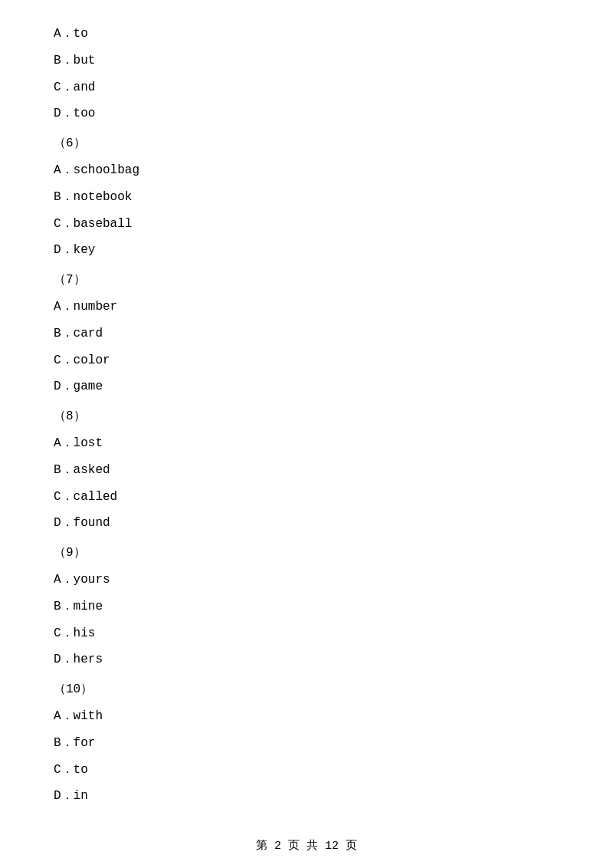 This screenshot has height=868, width=613. Describe the element at coordinates (306, 659) in the screenshot. I see `option-9-d: D．hers` at that location.